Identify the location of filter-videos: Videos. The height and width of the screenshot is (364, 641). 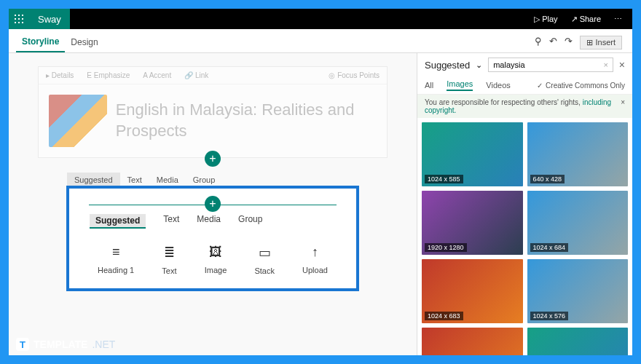
(498, 85).